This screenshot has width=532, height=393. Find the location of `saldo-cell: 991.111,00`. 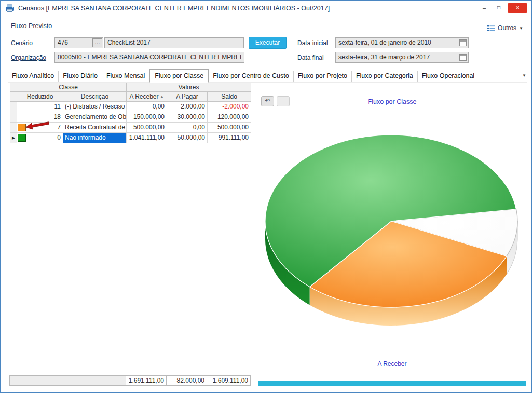

saldo-cell: 991.111,00 is located at coordinates (229, 138).